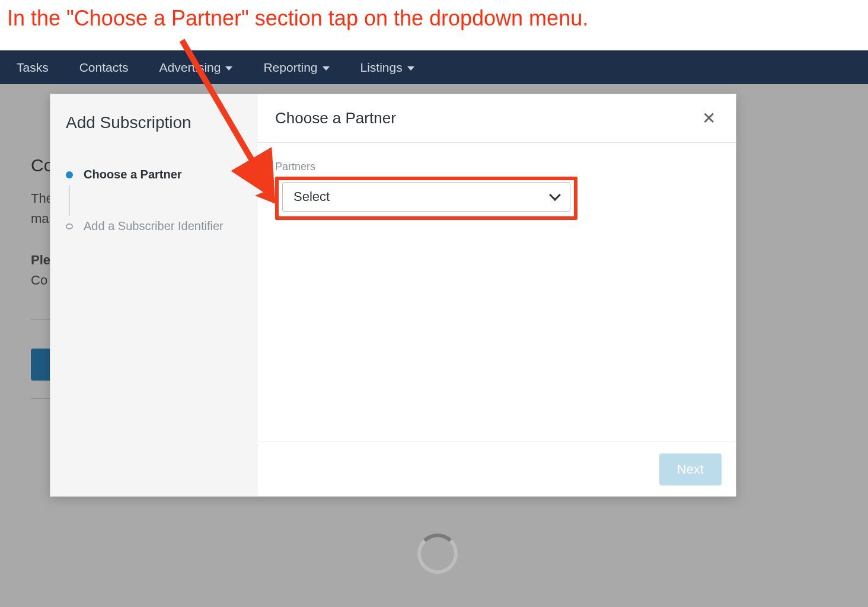 This screenshot has height=607, width=868. I want to click on close-button: ✕, so click(709, 119).